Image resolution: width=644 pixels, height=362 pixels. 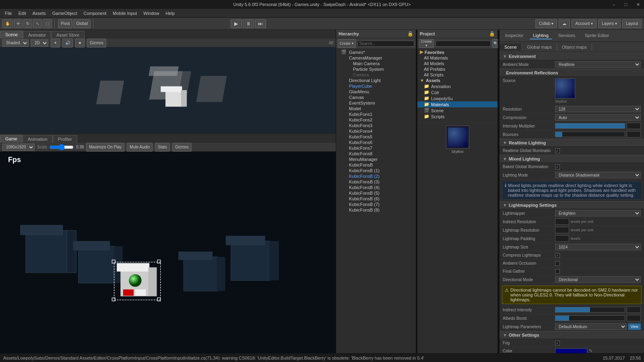 I want to click on lighting-tab-btn: Lighting, so click(x=541, y=36).